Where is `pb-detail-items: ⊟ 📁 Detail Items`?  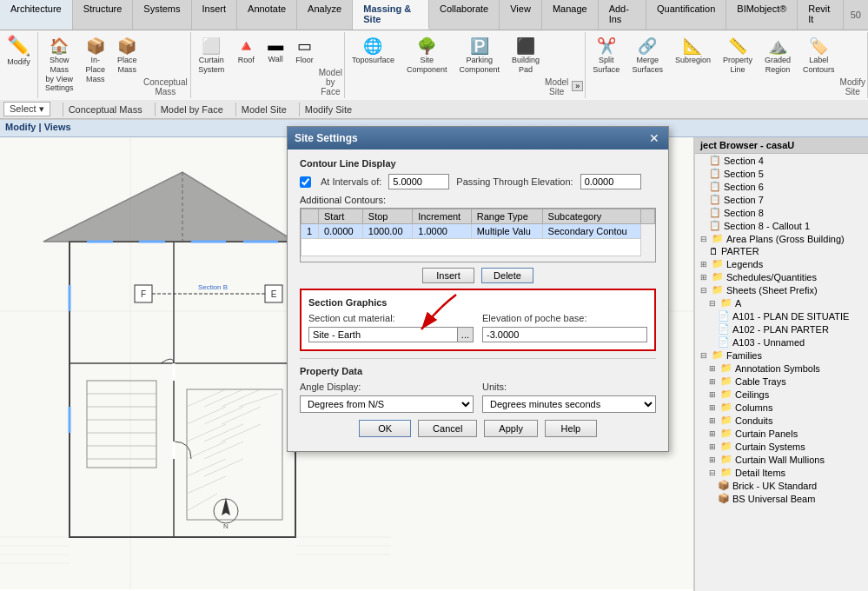 pb-detail-items: ⊟ 📁 Detail Items is located at coordinates (782, 473).